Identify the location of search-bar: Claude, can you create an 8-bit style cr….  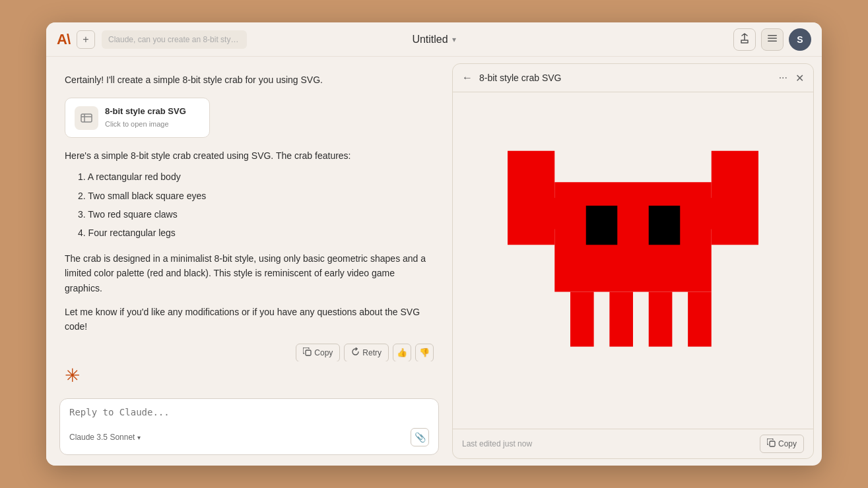
(174, 40).